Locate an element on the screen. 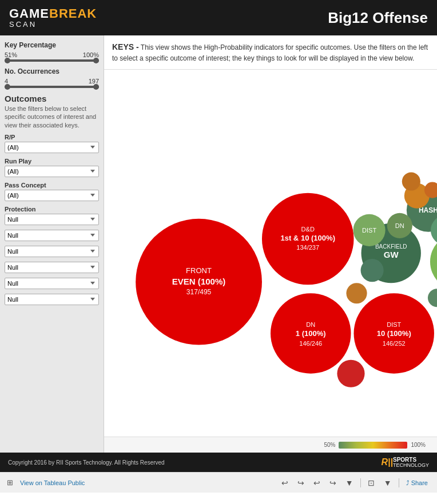  tableau-controls: ↩ ↪ ↩ ↪ ▼ ⊡ ▼ ⤴ Share is located at coordinates (355, 483).